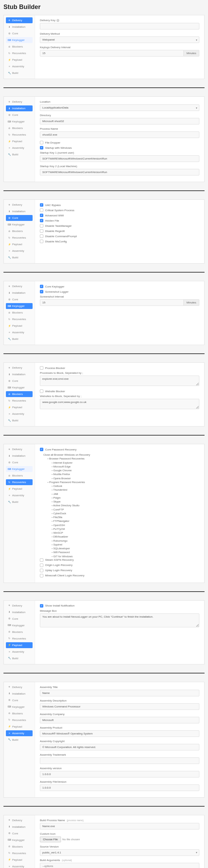  What do you see at coordinates (42, 241) in the screenshot?
I see `msconfig-check` at bounding box center [42, 241].